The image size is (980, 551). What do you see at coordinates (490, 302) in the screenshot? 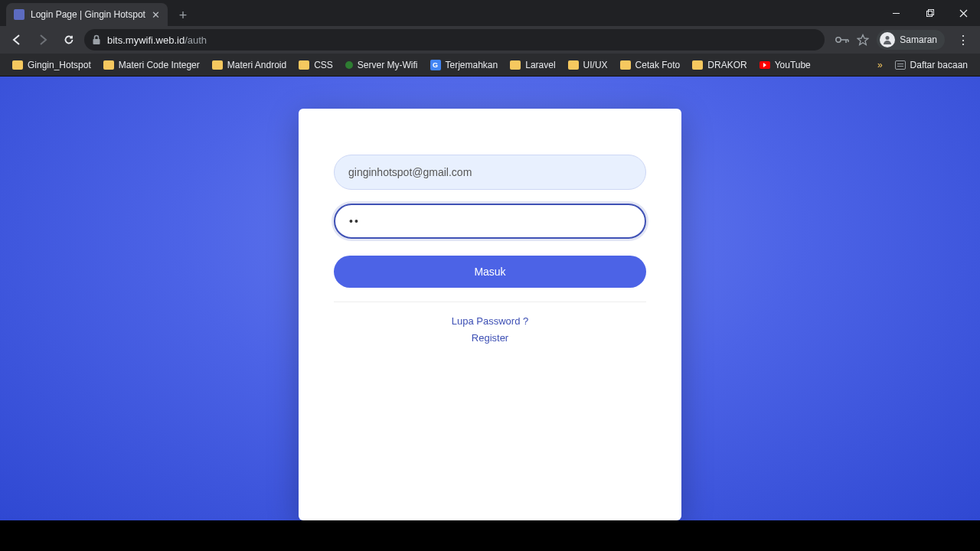
I see `divider` at bounding box center [490, 302].